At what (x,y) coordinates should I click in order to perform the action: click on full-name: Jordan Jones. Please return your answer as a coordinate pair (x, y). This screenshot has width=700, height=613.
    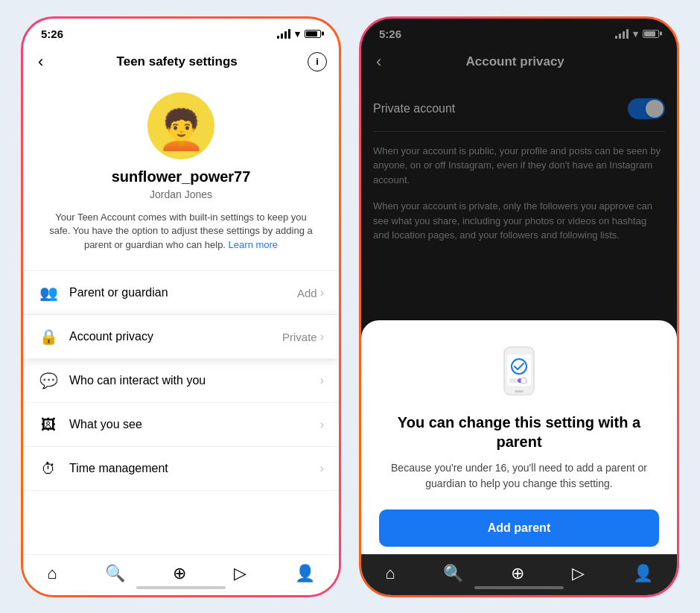
    Looking at the image, I should click on (181, 194).